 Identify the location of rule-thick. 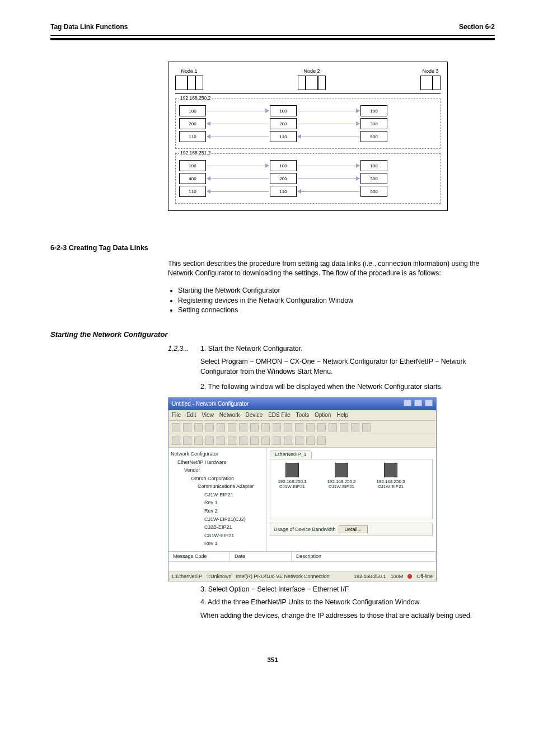
(273, 39).